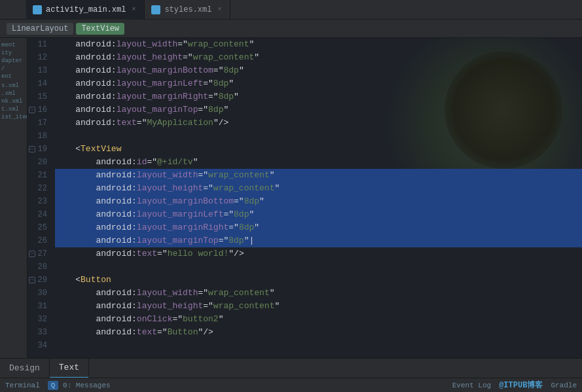 The image size is (582, 392). Describe the element at coordinates (37, 10) in the screenshot. I see `xml-file-icon` at that location.